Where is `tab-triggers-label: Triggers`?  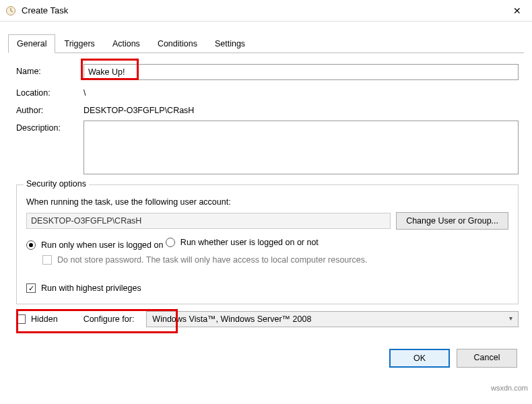 tab-triggers-label: Triggers is located at coordinates (79, 44).